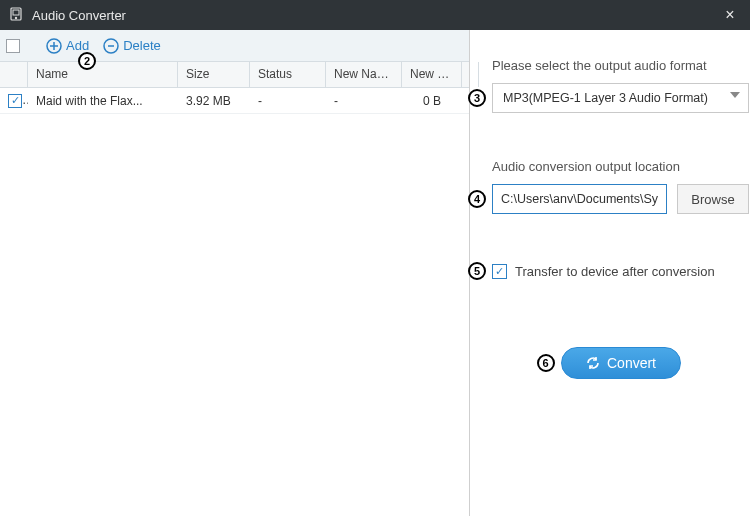  I want to click on app-icon, so click(16, 15).